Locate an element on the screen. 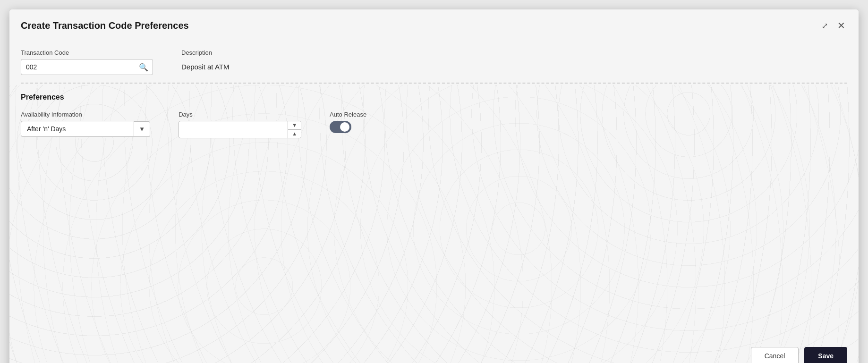 This screenshot has width=868, height=363. days-input is located at coordinates (233, 130).